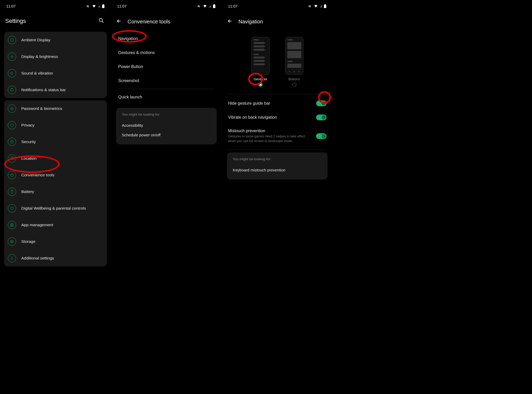 The image size is (532, 394). What do you see at coordinates (56, 73) in the screenshot?
I see `row-sound-vibration: Sound & vibration` at bounding box center [56, 73].